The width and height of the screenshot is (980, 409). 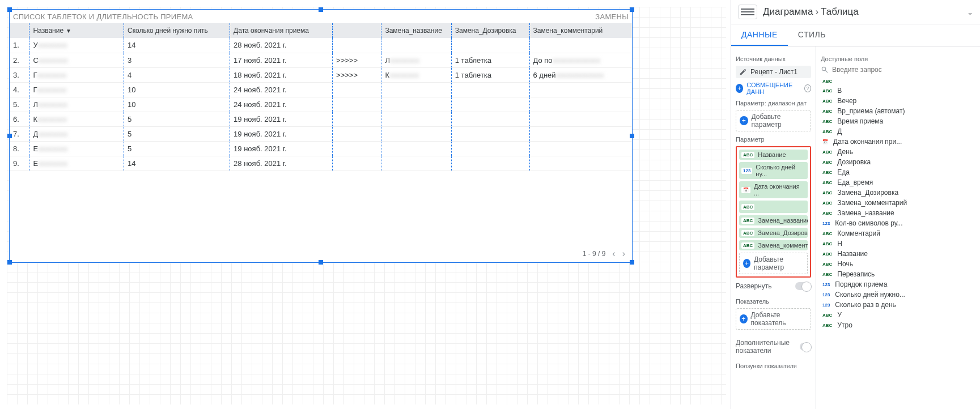 I want to click on available-field: ABCДозировка, so click(x=898, y=162).